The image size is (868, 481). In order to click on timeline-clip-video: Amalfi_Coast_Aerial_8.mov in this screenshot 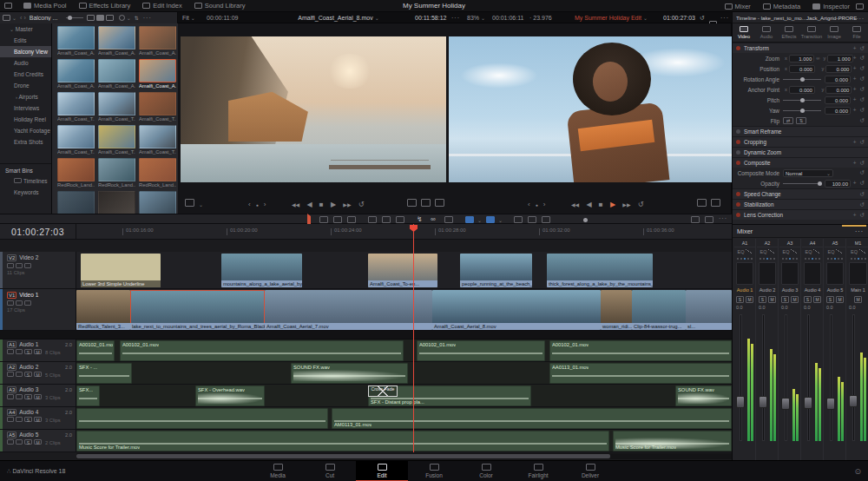, I will do `click(516, 310)`.